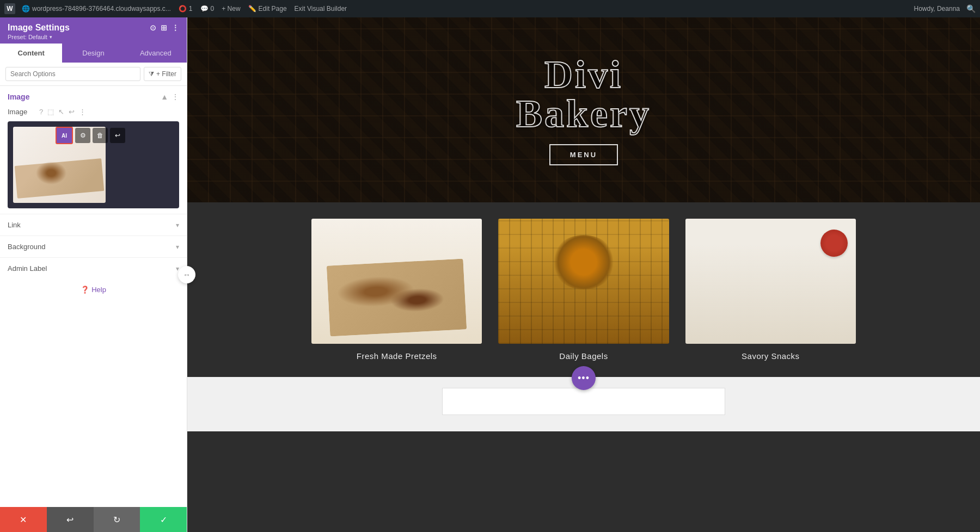  What do you see at coordinates (26, 9) in the screenshot?
I see `globe-icon: 🌐` at bounding box center [26, 9].